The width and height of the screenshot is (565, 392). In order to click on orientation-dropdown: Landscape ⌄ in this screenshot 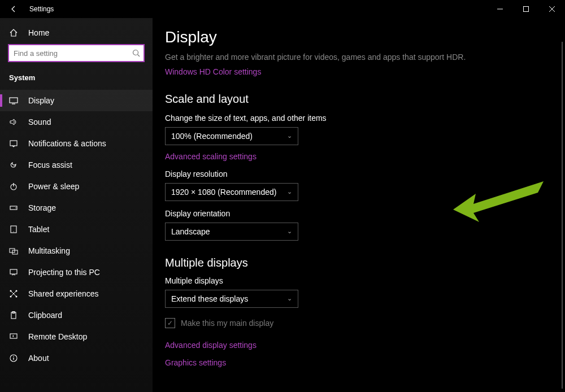, I will do `click(232, 232)`.